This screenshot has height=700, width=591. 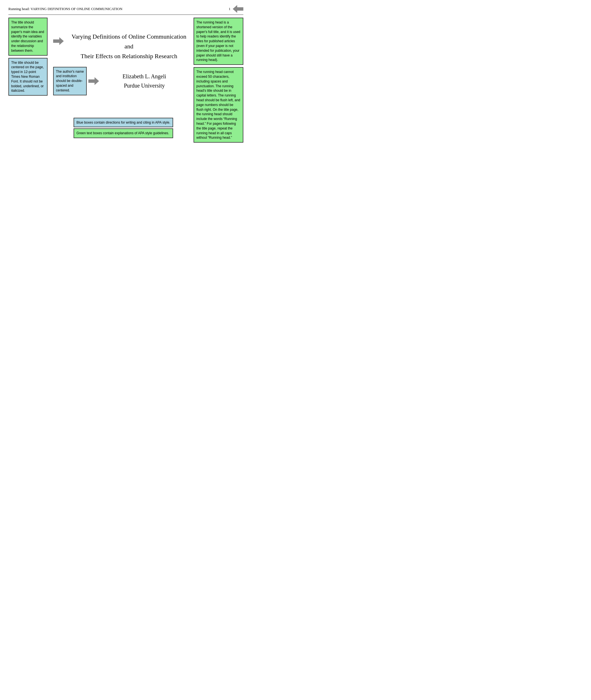 What do you see at coordinates (218, 105) in the screenshot?
I see `running-head-rules-box: The running head cannot exceed 50 charac…` at bounding box center [218, 105].